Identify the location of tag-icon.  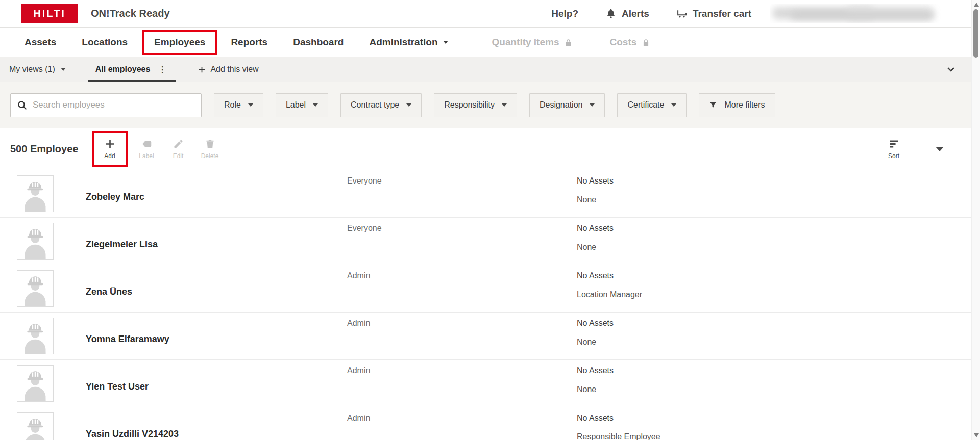
(147, 144).